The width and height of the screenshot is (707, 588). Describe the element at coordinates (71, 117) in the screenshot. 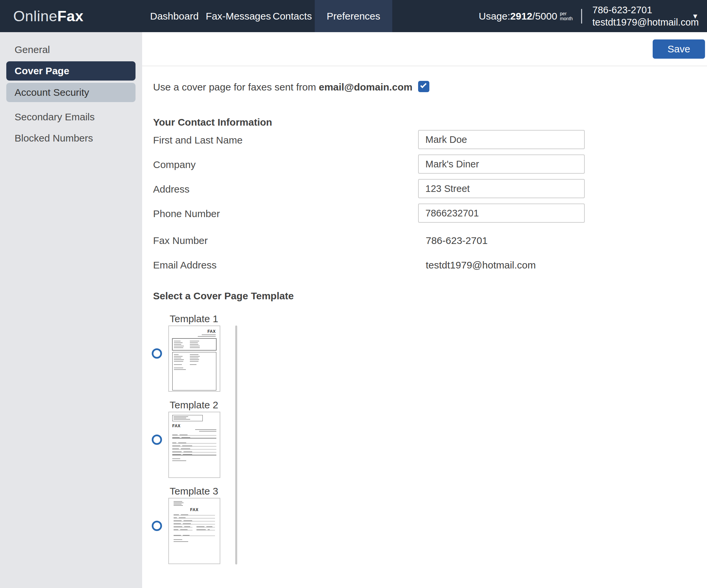

I see `sidebar-item-secondary-emails: Secondary Emails` at that location.